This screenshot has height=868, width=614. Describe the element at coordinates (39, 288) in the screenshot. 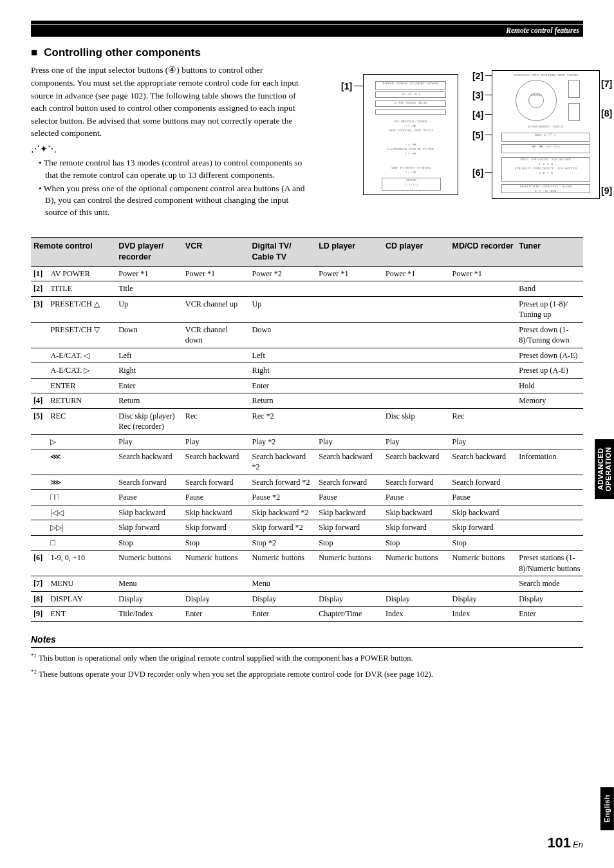

I see `row-index: [2]` at that location.